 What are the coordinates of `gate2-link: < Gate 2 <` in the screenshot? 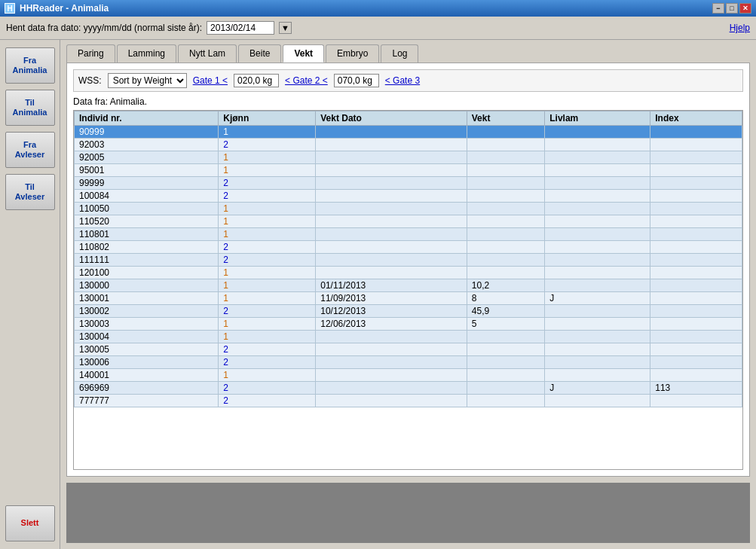 It's located at (306, 81).